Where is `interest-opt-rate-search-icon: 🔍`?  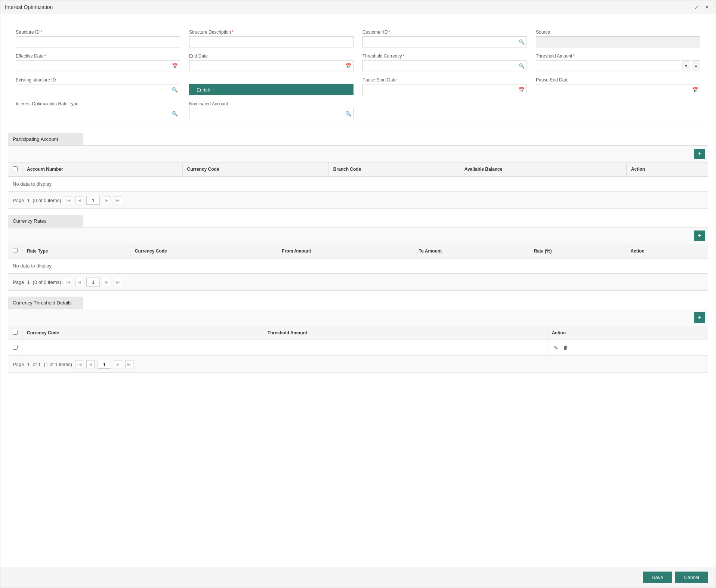
interest-opt-rate-search-icon: 🔍 is located at coordinates (175, 114).